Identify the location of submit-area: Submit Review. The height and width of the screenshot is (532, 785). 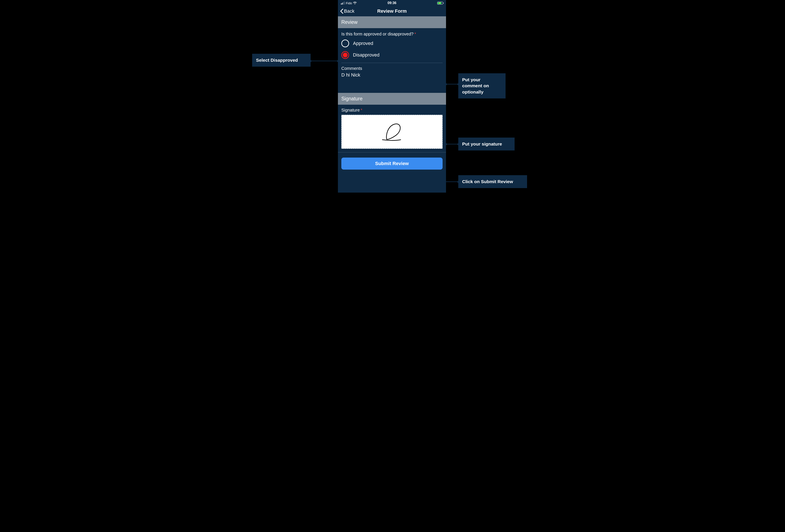
(392, 163).